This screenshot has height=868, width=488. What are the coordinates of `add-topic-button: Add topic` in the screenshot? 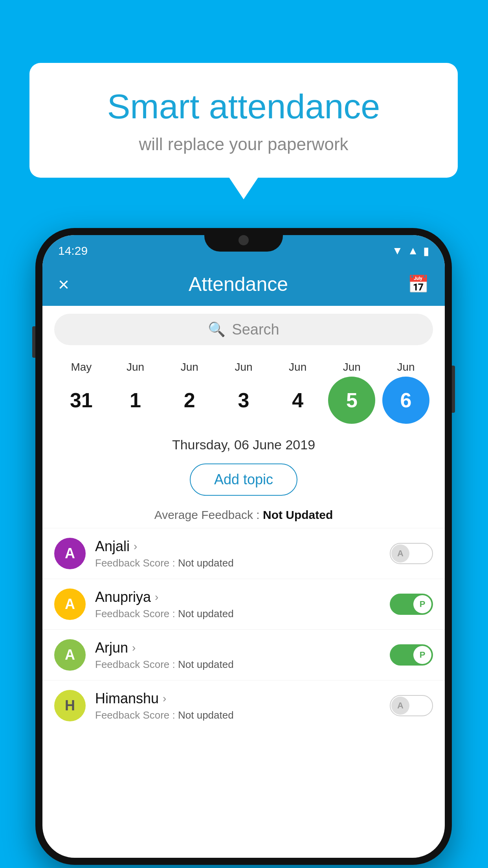 It's located at (244, 480).